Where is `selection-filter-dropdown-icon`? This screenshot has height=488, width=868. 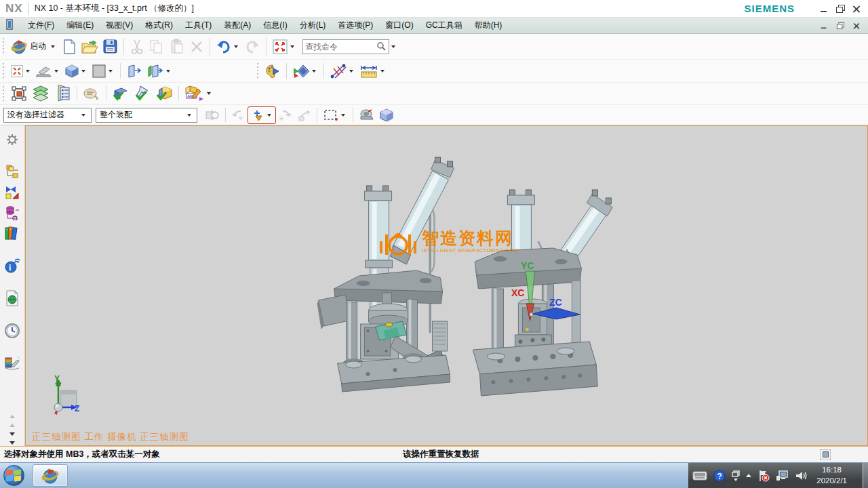 selection-filter-dropdown-icon is located at coordinates (83, 115).